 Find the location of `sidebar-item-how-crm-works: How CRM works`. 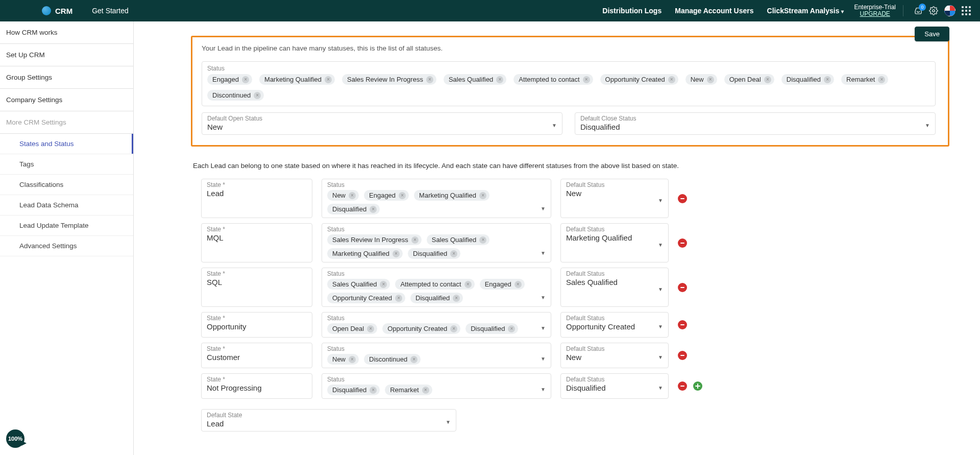

sidebar-item-how-crm-works: How CRM works is located at coordinates (66, 33).